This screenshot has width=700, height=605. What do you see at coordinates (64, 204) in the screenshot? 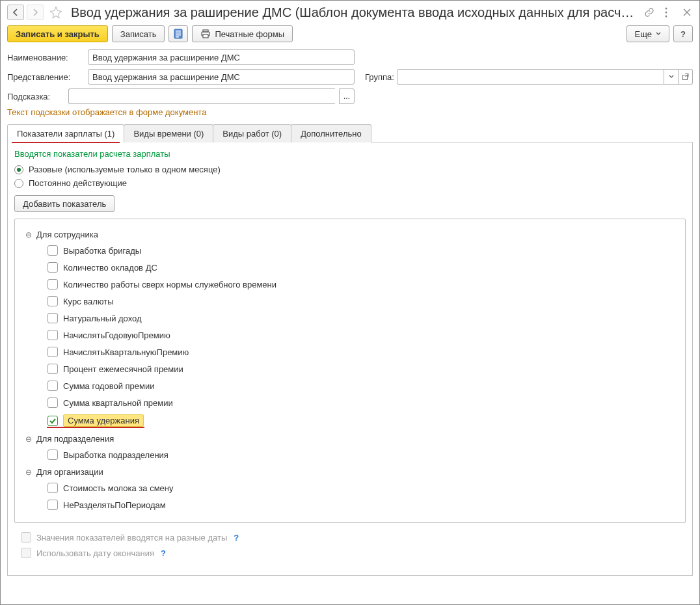
I see `add-indicator-label: Добавить показатель` at bounding box center [64, 204].